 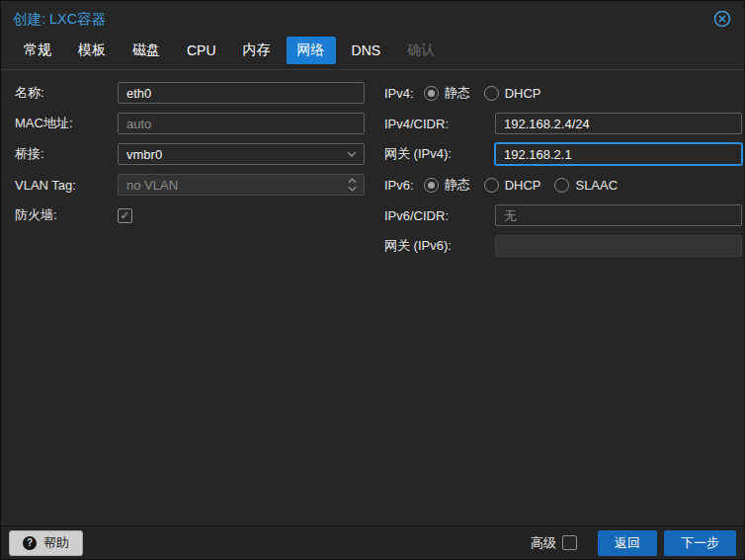 What do you see at coordinates (586, 186) in the screenshot?
I see `ipv6-slaac-radio: SLAAC` at bounding box center [586, 186].